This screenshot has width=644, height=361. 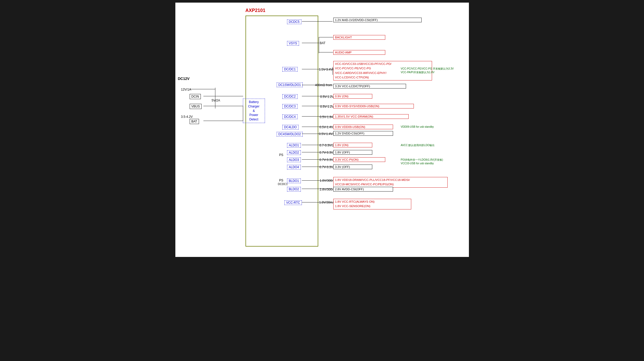 What do you see at coordinates (281, 180) in the screenshot?
I see `ps-bldo-label: PS` at bounding box center [281, 180].